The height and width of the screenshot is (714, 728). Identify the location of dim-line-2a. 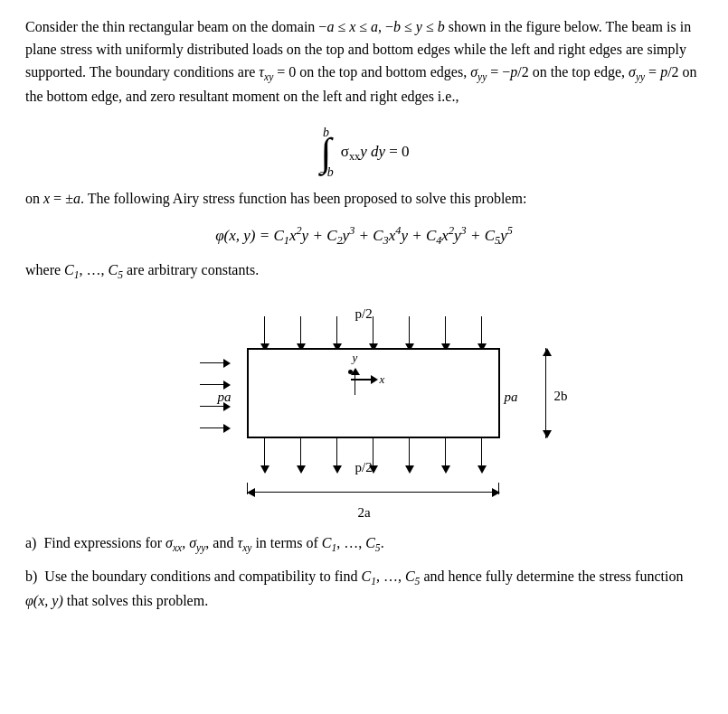
(373, 493).